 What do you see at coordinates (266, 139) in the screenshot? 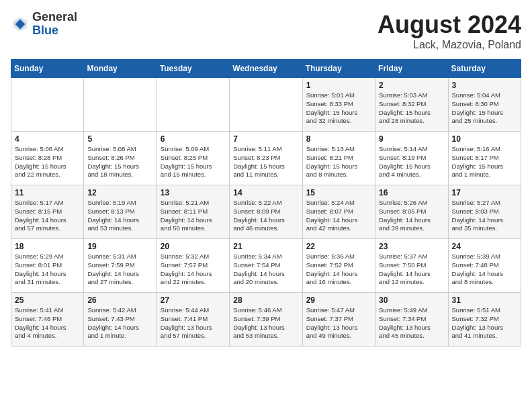
I see `day-number: 7` at bounding box center [266, 139].